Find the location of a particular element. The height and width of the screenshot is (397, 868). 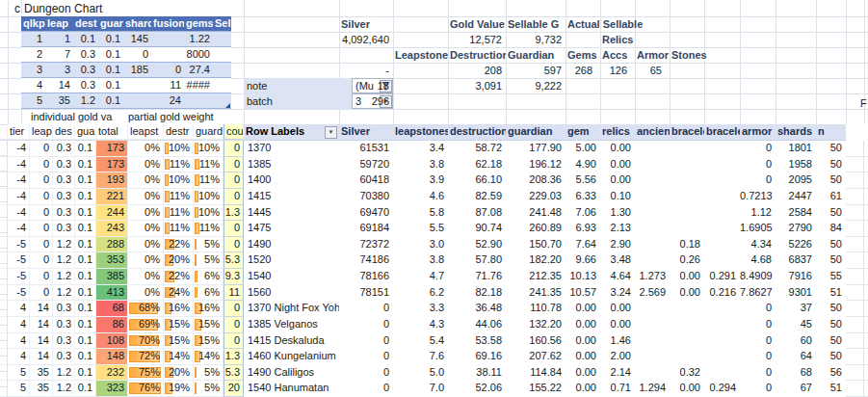

batch-silver-value: 296 is located at coordinates (366, 101).